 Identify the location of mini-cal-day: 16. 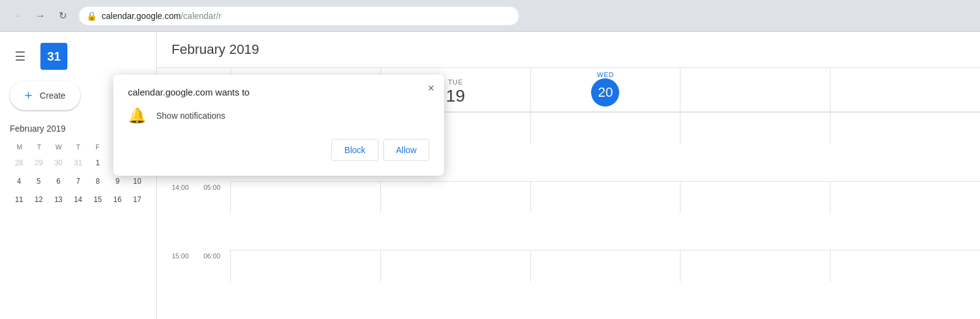
(118, 200).